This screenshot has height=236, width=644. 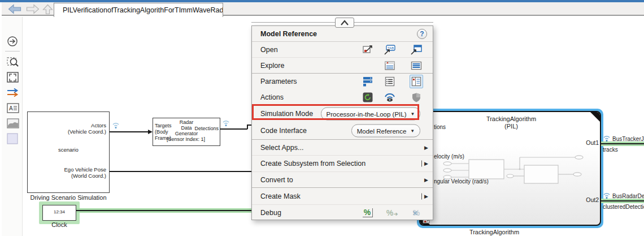 I want to click on radar-sensor-index: [Sensor Index: 1], so click(x=186, y=139).